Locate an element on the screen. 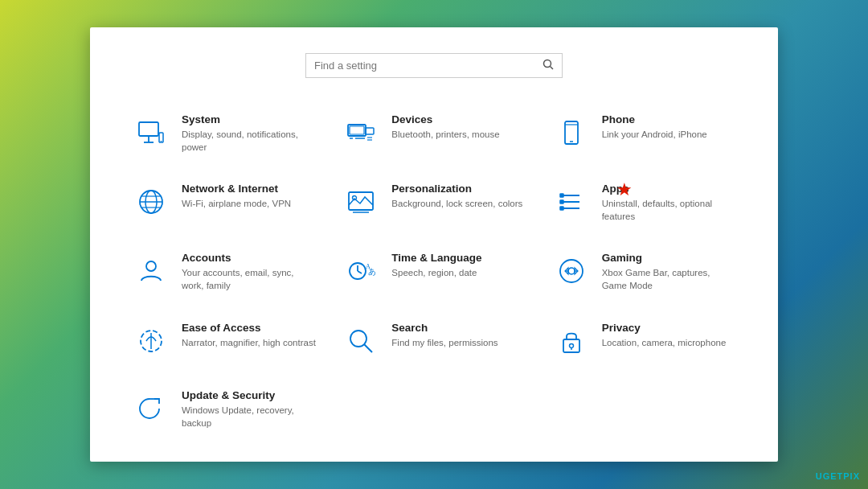 This screenshot has height=489, width=868. settings-item-system: System Display, sound, notifications, po… is located at coordinates (223, 134).